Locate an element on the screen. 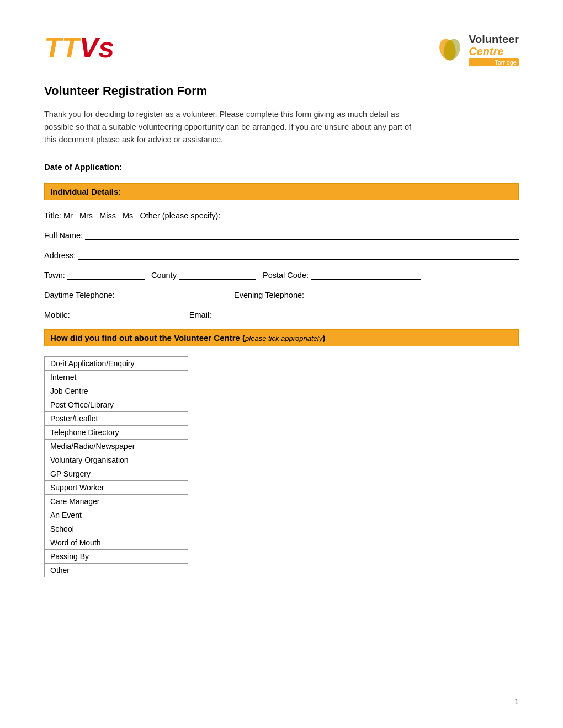 The image size is (563, 728). checkbox-label: Passing By is located at coordinates (105, 556).